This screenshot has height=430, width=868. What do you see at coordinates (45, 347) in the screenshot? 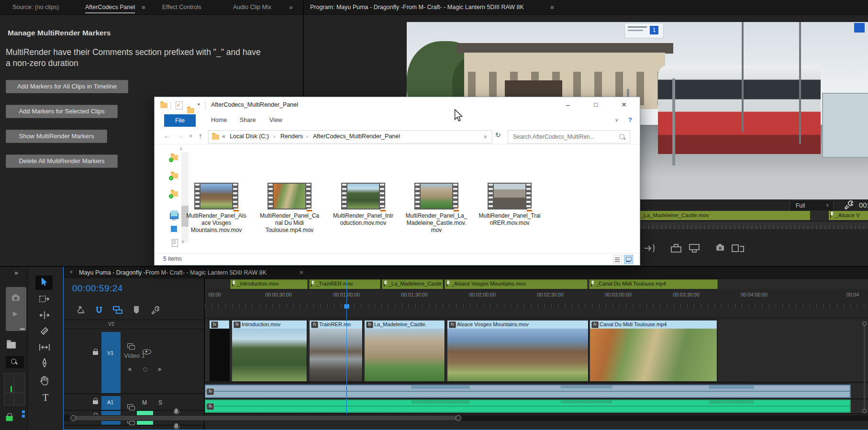
I see `slip-tool` at bounding box center [45, 347].